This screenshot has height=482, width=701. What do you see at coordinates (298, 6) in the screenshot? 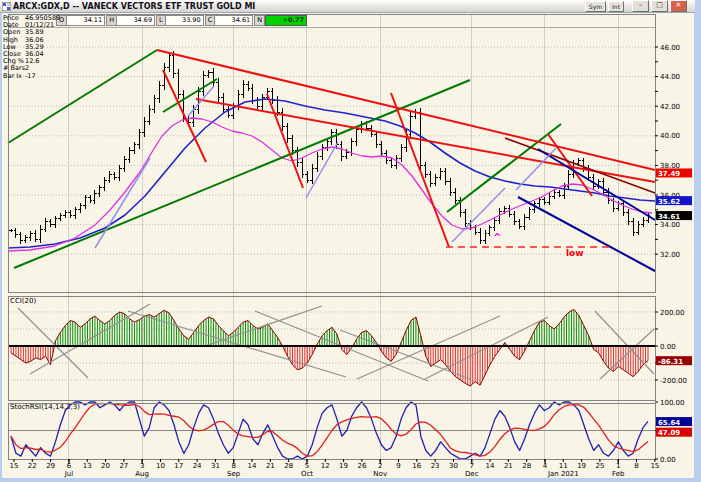
I see `window-title: ARCX:GDX,D -- VANECK VECTORS ETF TRUST G…` at bounding box center [298, 6].